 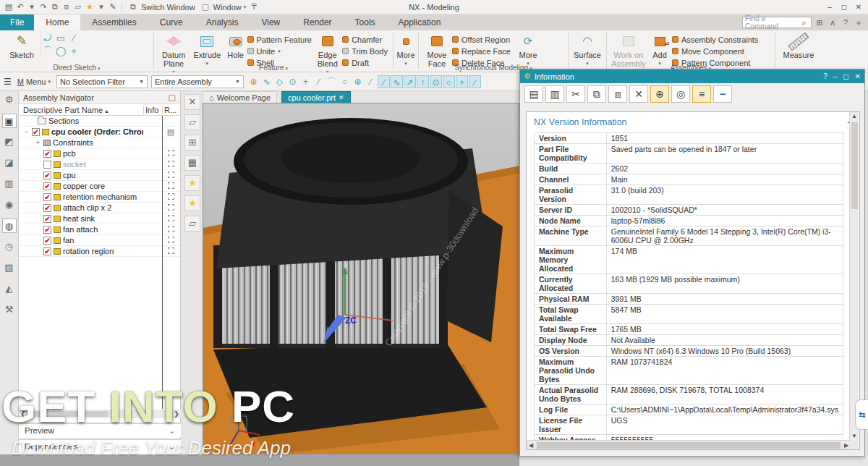 What do you see at coordinates (192, 224) in the screenshot?
I see `open-recent-icon: ▱` at bounding box center [192, 224].